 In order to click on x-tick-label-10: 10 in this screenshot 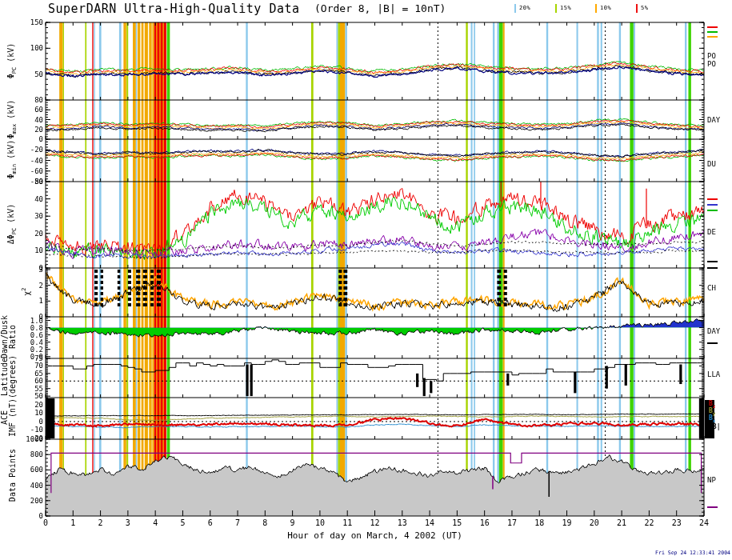, I will do `click(320, 523)`.